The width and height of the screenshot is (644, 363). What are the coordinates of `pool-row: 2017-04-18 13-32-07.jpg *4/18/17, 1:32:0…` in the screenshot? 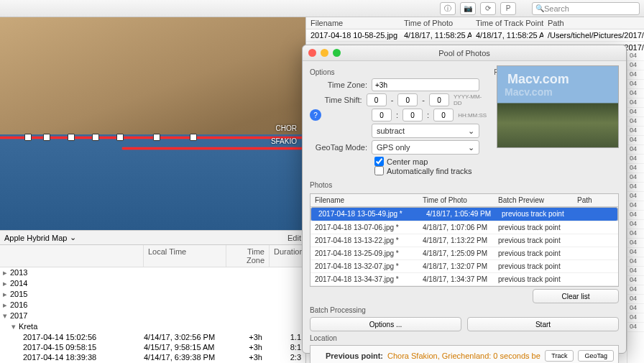 It's located at (464, 267).